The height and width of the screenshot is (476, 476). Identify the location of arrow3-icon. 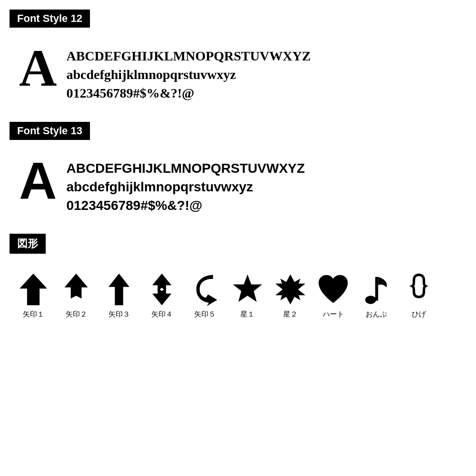
(119, 289).